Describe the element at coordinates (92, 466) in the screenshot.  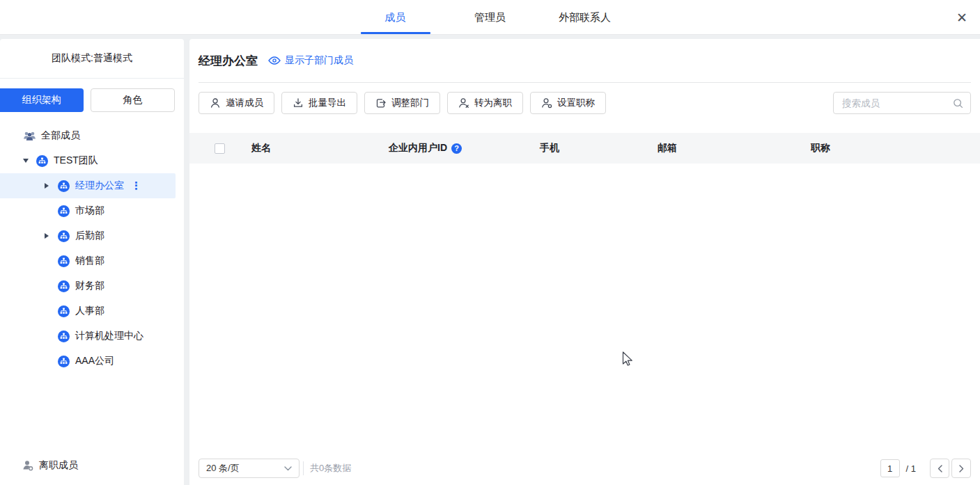
I see `resigned-members-item: 离职成员` at that location.